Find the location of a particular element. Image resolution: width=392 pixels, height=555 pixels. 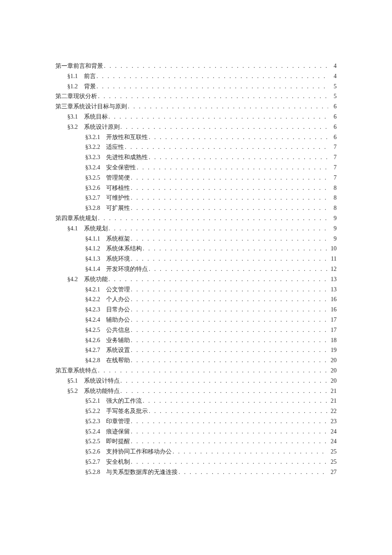

toc-entry: §1.2背景5 is located at coordinates (196, 87).